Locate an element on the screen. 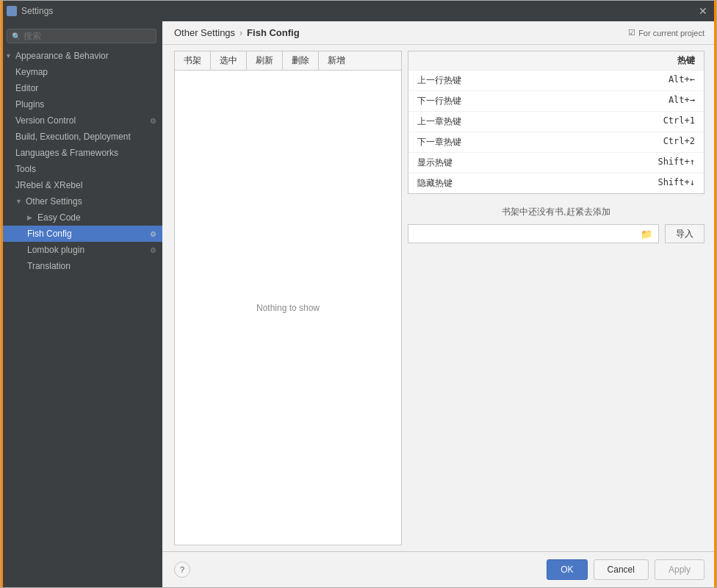 The width and height of the screenshot is (717, 588). import-path-input: 📁 is located at coordinates (533, 234).